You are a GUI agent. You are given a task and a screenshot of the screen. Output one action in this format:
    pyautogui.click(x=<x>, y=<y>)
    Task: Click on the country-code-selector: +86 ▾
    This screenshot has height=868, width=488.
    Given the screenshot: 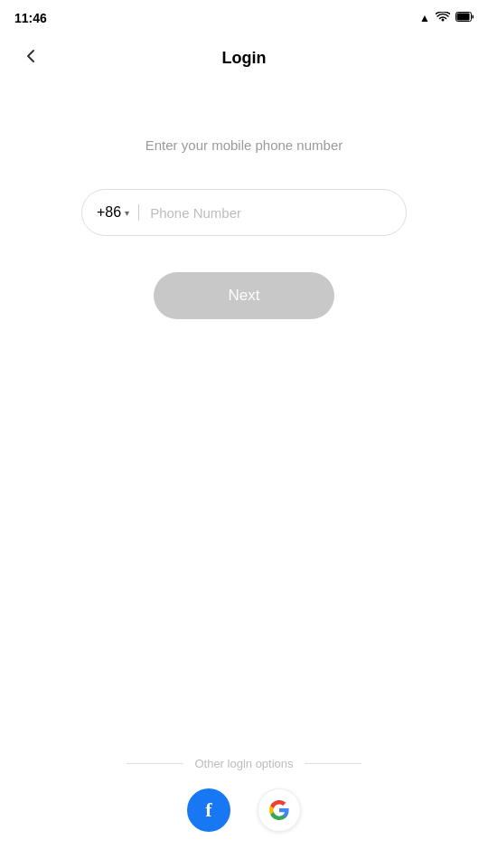 What is the action you would take?
    pyautogui.click(x=117, y=212)
    